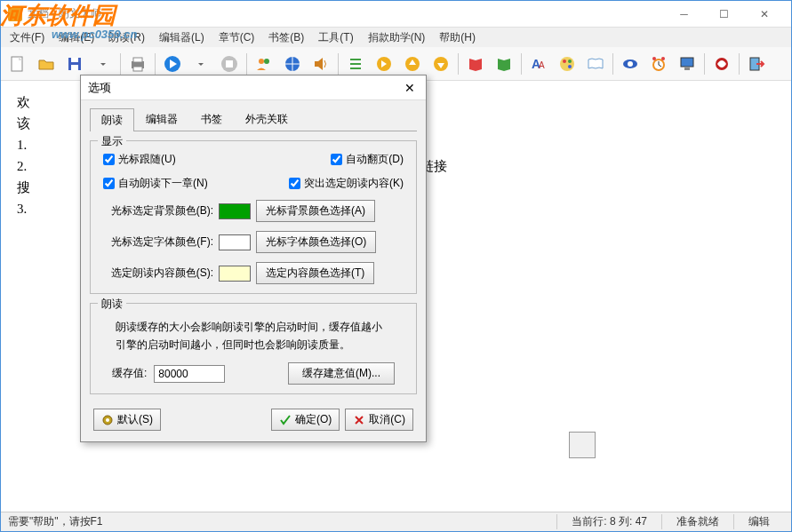 The height and width of the screenshot is (532, 792). I want to click on dialog-tabs: 朗读 编辑器 书签 外壳关联, so click(253, 119).